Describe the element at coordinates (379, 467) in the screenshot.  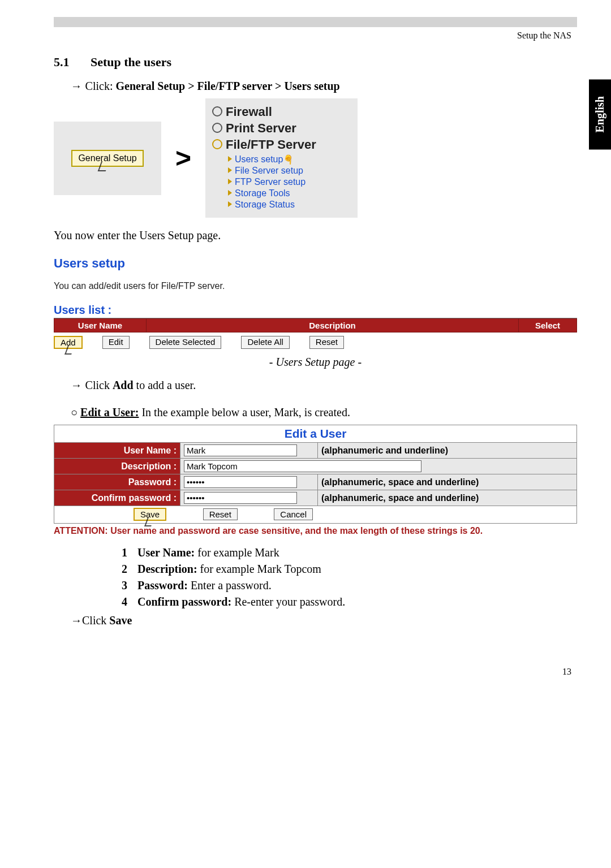
I see `cell-input: Mark Topcom` at that location.